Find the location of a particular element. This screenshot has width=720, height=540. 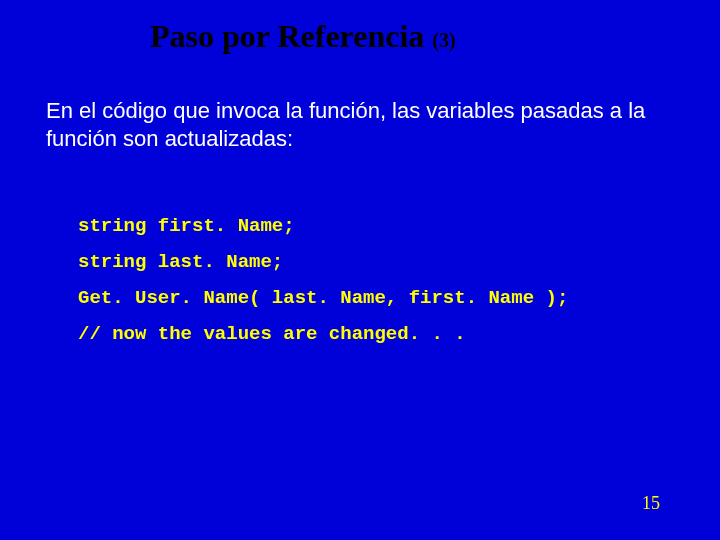

title-sub: (3) is located at coordinates (444, 40).